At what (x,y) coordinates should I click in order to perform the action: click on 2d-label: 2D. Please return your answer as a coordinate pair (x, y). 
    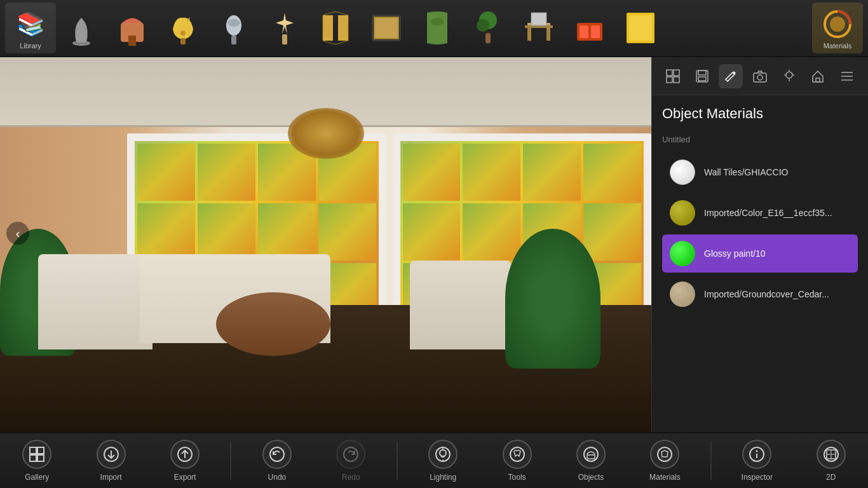
    Looking at the image, I should click on (831, 477).